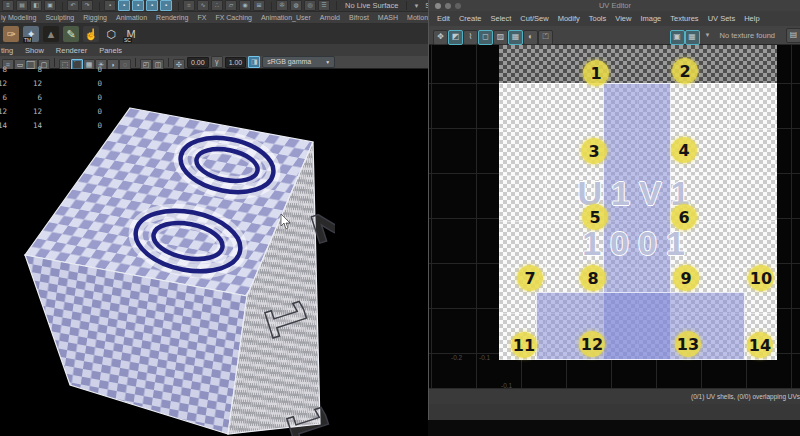  Describe the element at coordinates (110, 6) in the screenshot. I see `select-hierarchy-icon: ▪` at that location.